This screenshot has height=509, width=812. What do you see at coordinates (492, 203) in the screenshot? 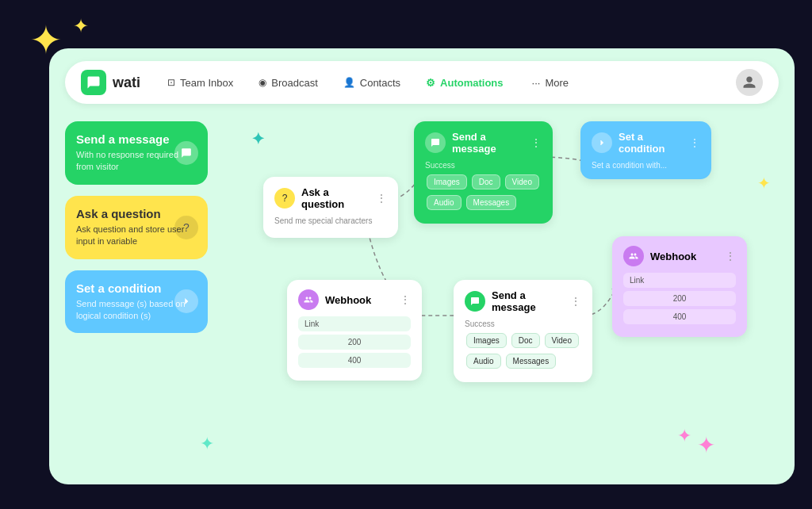
I see `tag-messages-top: Messages` at bounding box center [492, 203].